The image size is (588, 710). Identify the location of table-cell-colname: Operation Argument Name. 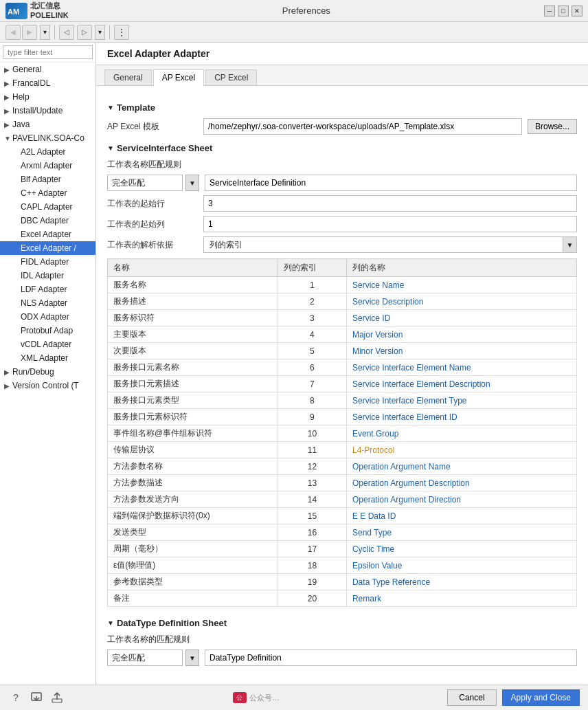
(462, 467).